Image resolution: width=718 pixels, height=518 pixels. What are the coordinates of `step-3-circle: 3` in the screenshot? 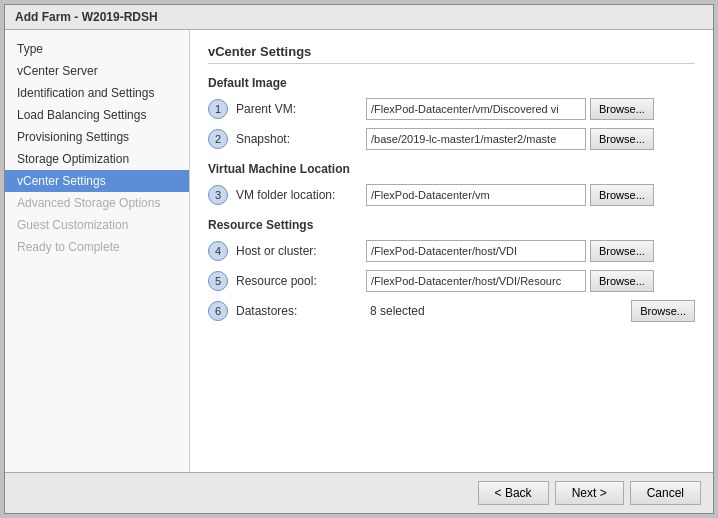 It's located at (218, 195).